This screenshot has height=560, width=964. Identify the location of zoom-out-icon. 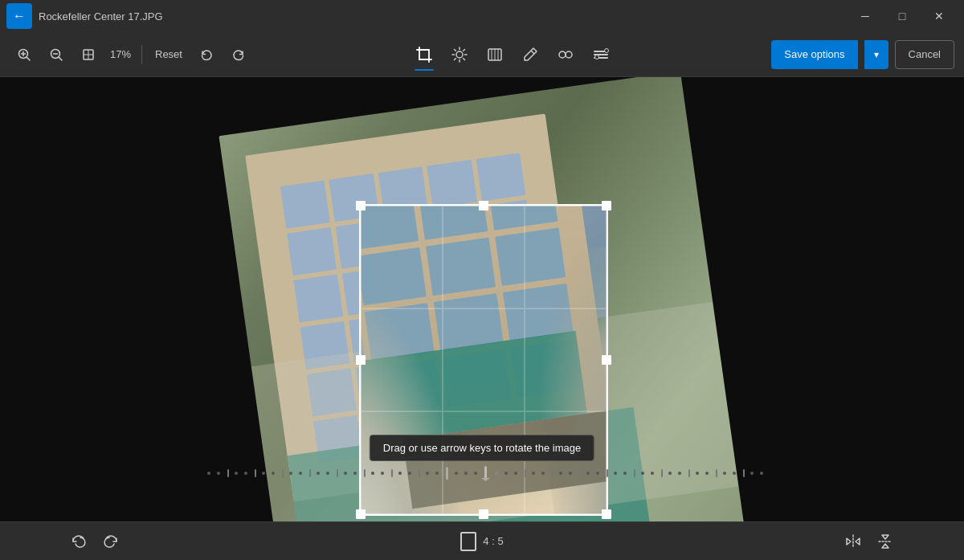
(56, 55).